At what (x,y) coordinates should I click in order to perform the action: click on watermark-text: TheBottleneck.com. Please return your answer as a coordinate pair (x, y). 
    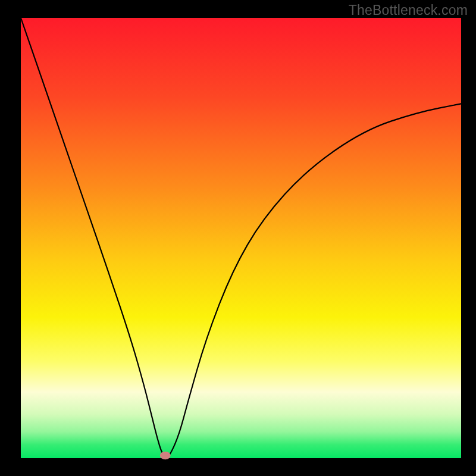
    Looking at the image, I should click on (408, 11).